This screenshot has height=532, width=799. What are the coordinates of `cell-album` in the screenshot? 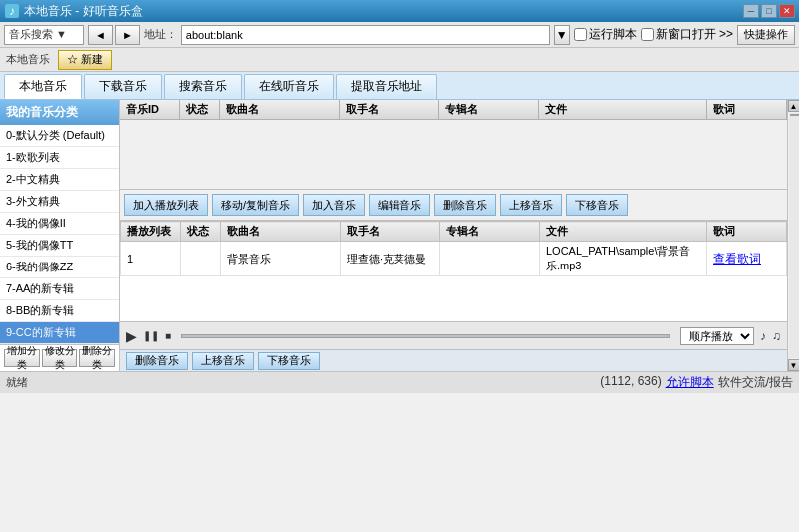 It's located at (490, 260).